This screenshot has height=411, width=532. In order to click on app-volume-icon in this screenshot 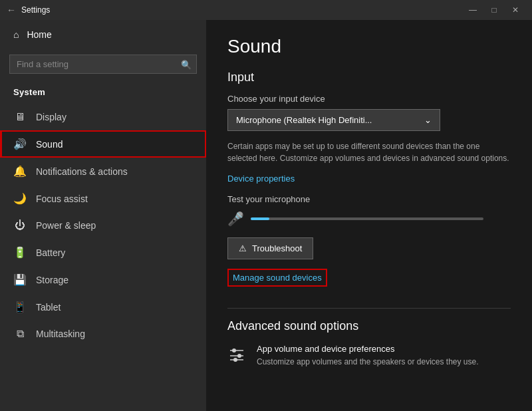, I will do `click(237, 356)`.